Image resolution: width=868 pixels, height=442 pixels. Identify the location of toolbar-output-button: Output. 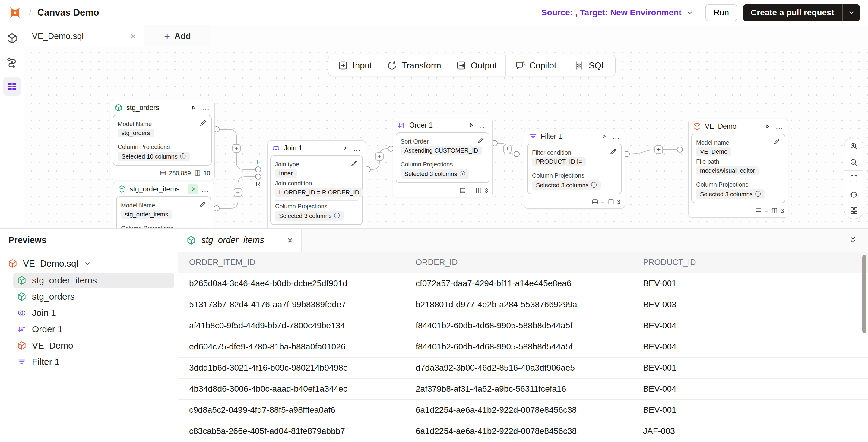
(476, 65).